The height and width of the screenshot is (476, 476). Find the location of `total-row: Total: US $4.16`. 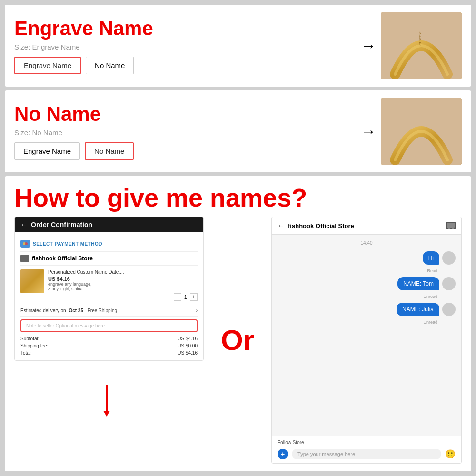

total-row: Total: US $4.16 is located at coordinates (109, 353).